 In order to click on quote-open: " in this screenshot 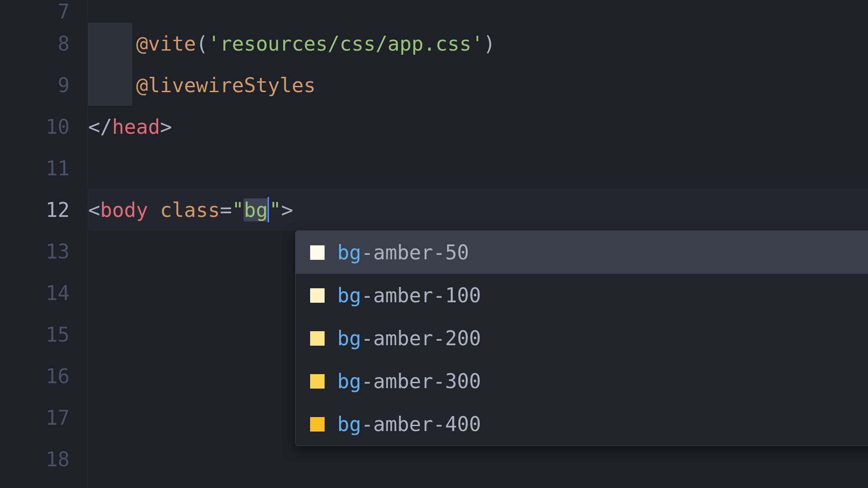, I will do `click(238, 210)`.